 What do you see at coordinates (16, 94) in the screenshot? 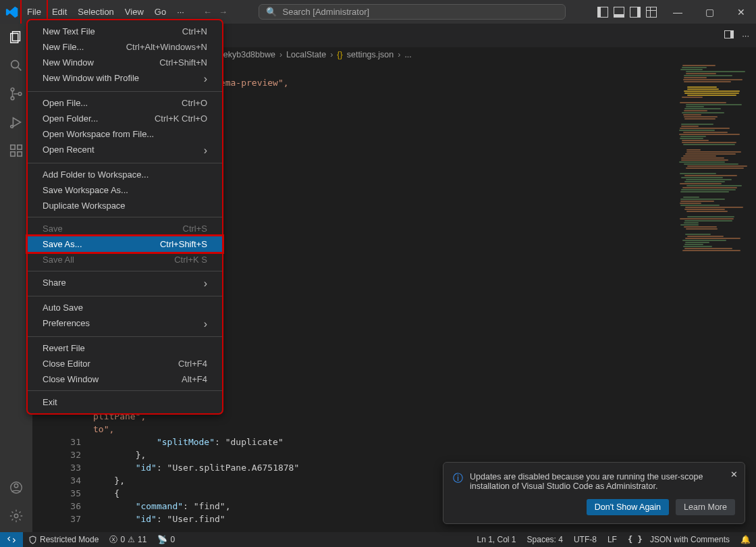
I see `source-control-icon` at bounding box center [16, 94].